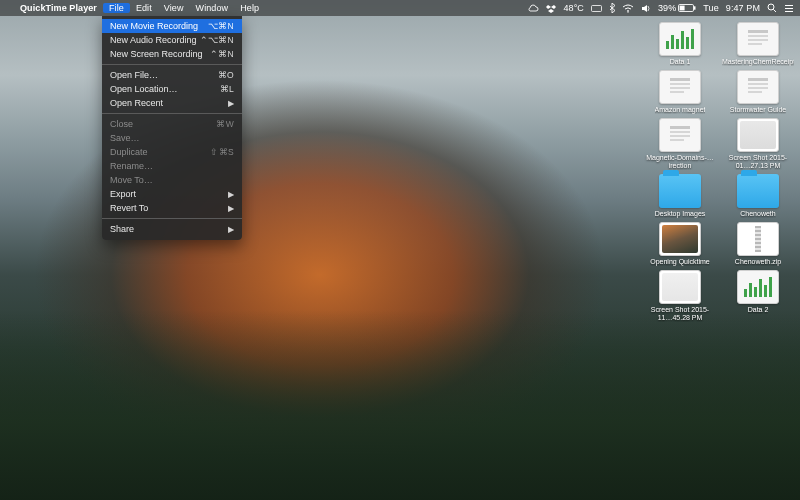 The height and width of the screenshot is (500, 800). I want to click on desktop-icon-label: MasteringChemReceipt, so click(758, 62).